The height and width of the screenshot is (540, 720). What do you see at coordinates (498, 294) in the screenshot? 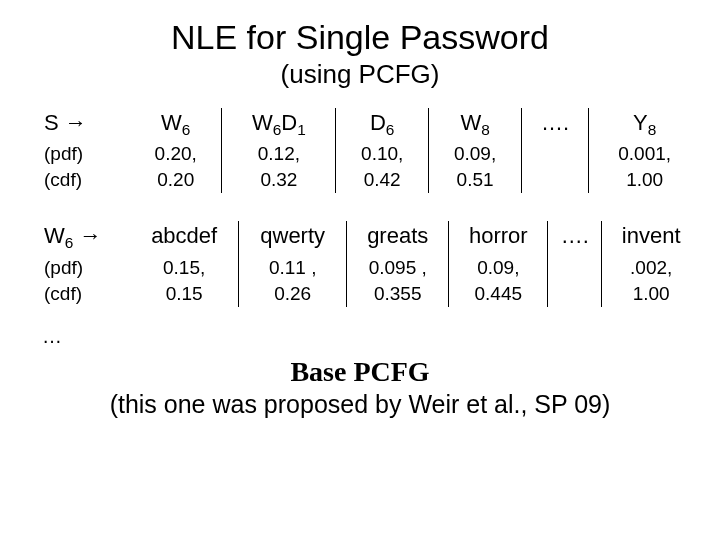
I see `cell-w6-horror-cdf: 0.445` at bounding box center [498, 294].